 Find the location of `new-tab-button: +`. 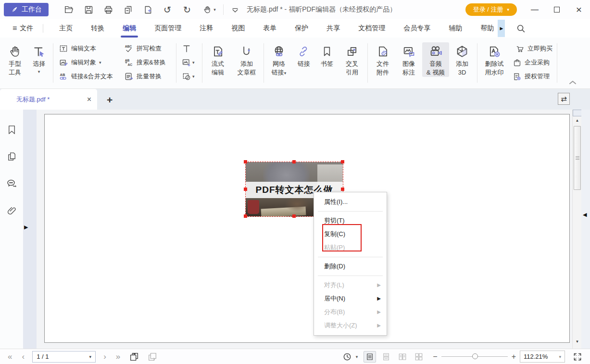

new-tab-button: + is located at coordinates (110, 100).